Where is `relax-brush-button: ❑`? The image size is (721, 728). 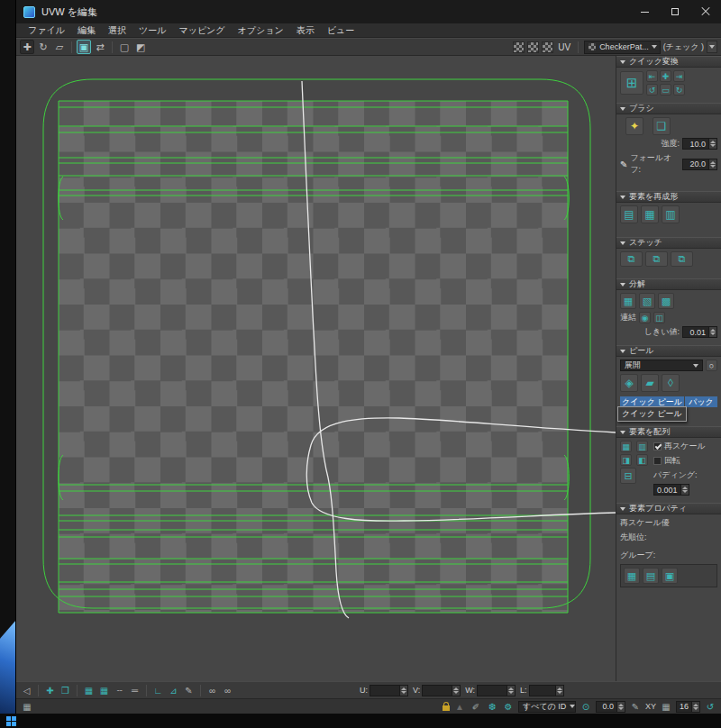
relax-brush-button: ❑ is located at coordinates (662, 126).